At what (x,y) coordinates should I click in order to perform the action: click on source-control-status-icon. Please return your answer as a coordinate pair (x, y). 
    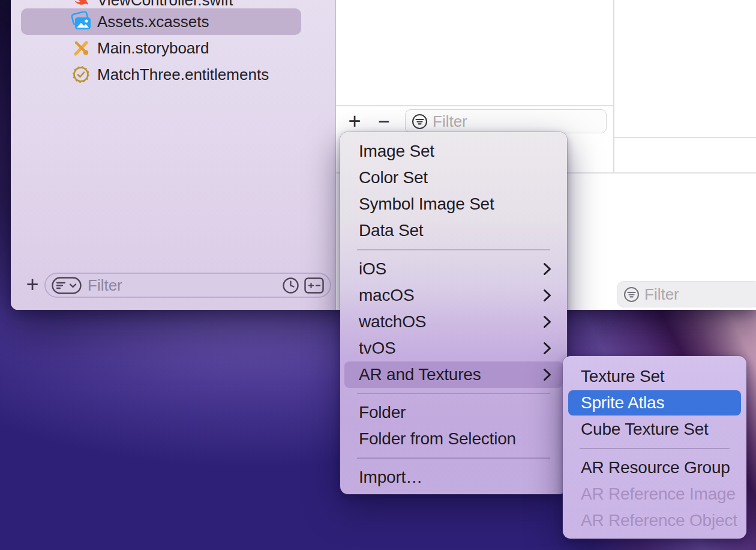
    Looking at the image, I should click on (314, 286).